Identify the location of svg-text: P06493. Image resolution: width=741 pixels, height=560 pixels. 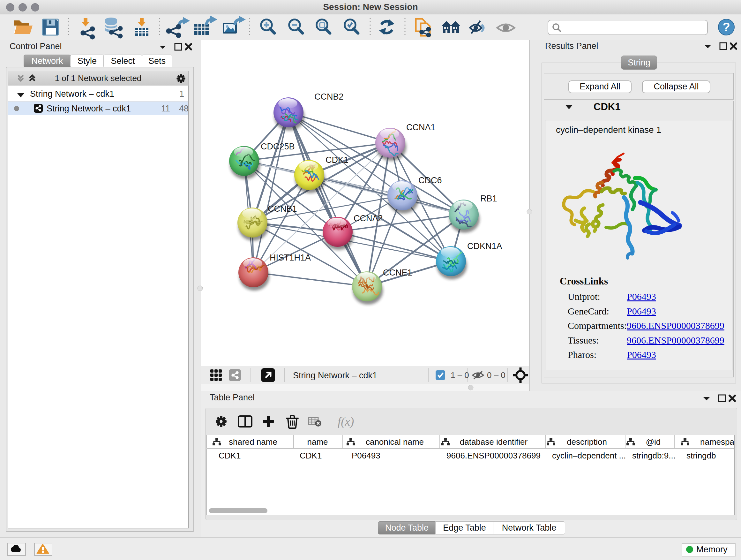
(366, 456).